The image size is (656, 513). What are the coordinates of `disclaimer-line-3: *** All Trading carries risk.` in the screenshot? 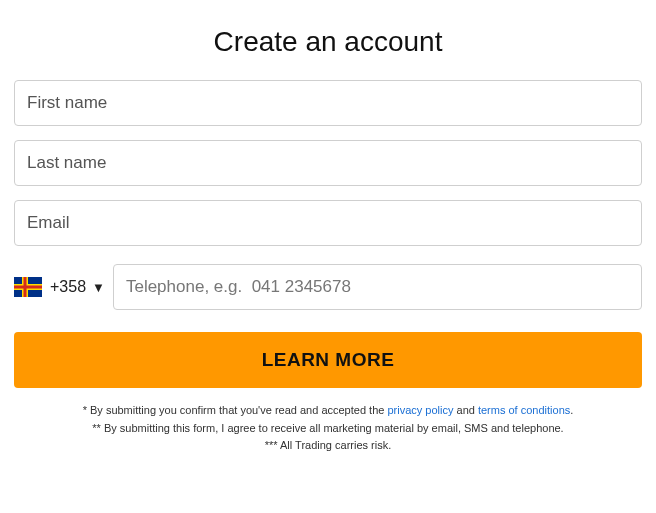 It's located at (328, 446).